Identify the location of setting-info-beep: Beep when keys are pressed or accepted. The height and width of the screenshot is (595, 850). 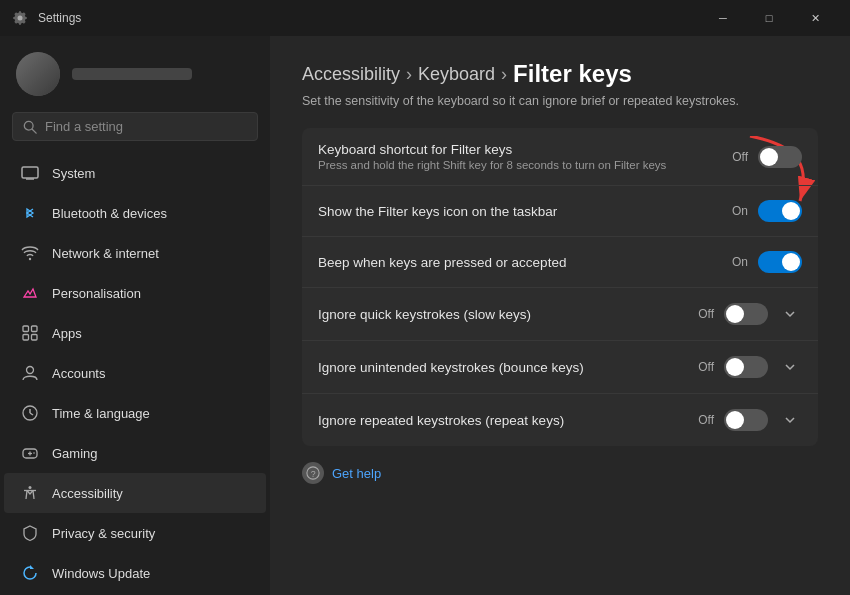
(525, 262).